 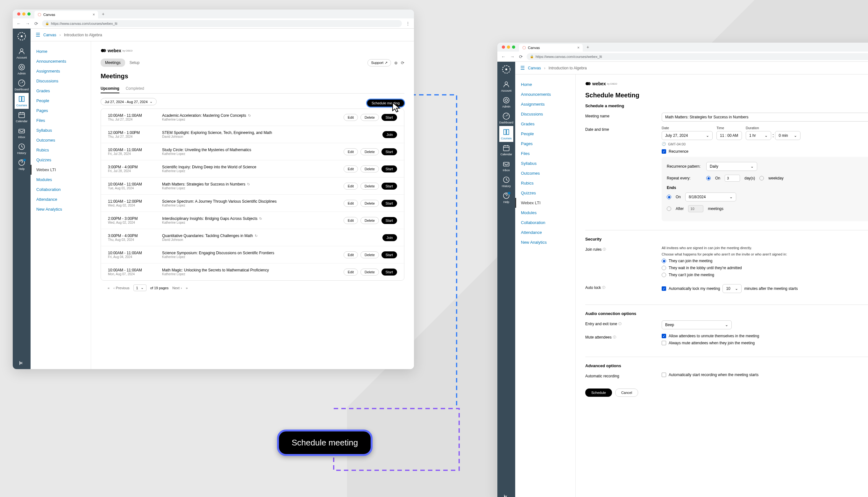 What do you see at coordinates (545, 134) in the screenshot?
I see `course-nav-people: People` at bounding box center [545, 134].